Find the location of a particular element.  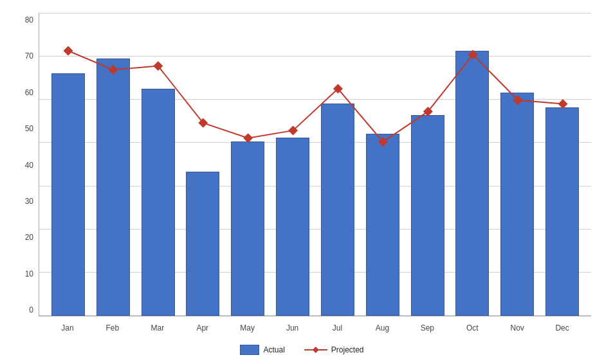

x-axis-label: Jun is located at coordinates (293, 328).